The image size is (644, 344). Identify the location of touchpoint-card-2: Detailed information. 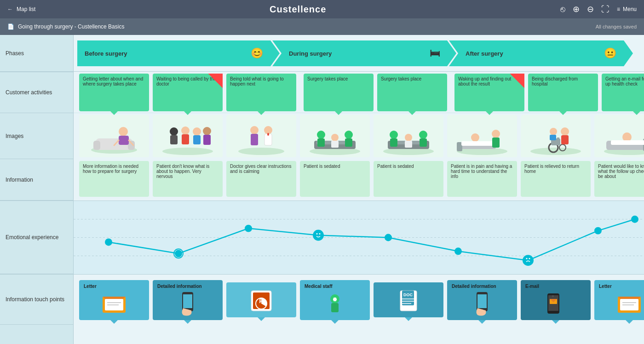
(188, 300).